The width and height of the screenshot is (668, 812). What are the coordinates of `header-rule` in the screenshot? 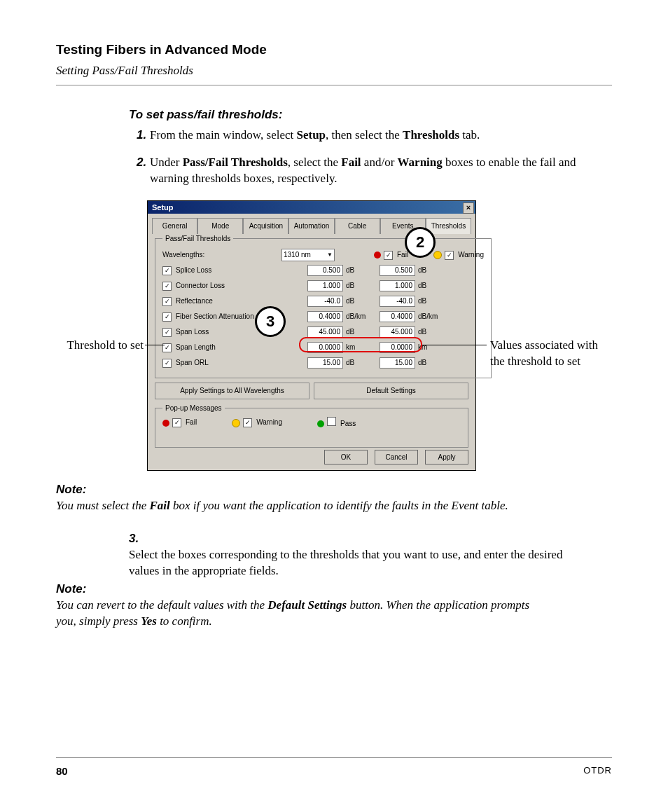 It's located at (334, 85).